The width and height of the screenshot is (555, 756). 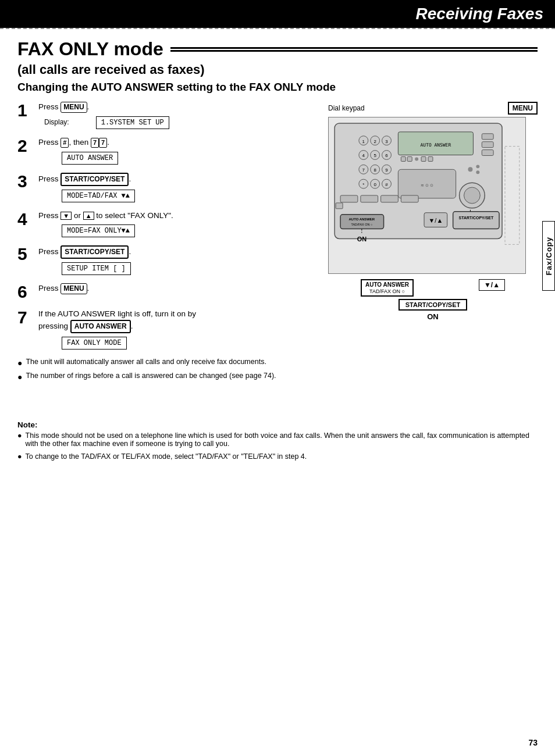 What do you see at coordinates (492, 285) in the screenshot?
I see `nav-arrows-diagram-label: ▼/▲` at bounding box center [492, 285].